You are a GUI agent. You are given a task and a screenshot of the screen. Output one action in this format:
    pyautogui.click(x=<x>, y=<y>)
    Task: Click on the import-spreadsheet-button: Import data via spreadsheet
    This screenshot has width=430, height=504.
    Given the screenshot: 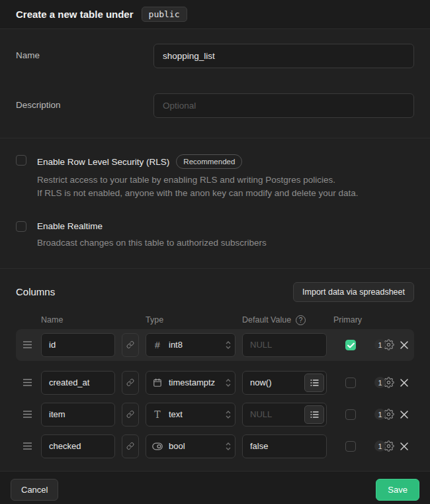 What is the action you would take?
    pyautogui.click(x=353, y=292)
    